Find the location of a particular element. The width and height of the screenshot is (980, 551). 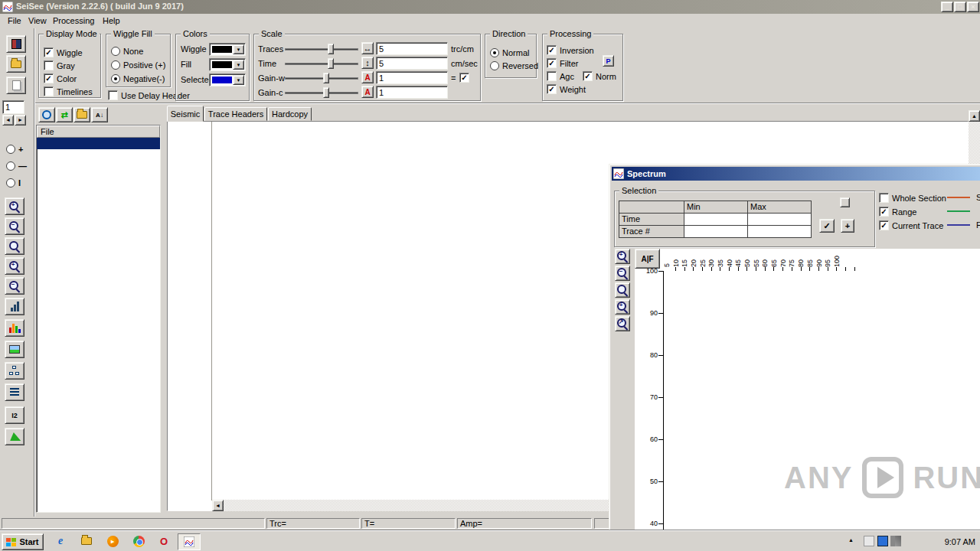

file-list-selected-row is located at coordinates (98, 144).